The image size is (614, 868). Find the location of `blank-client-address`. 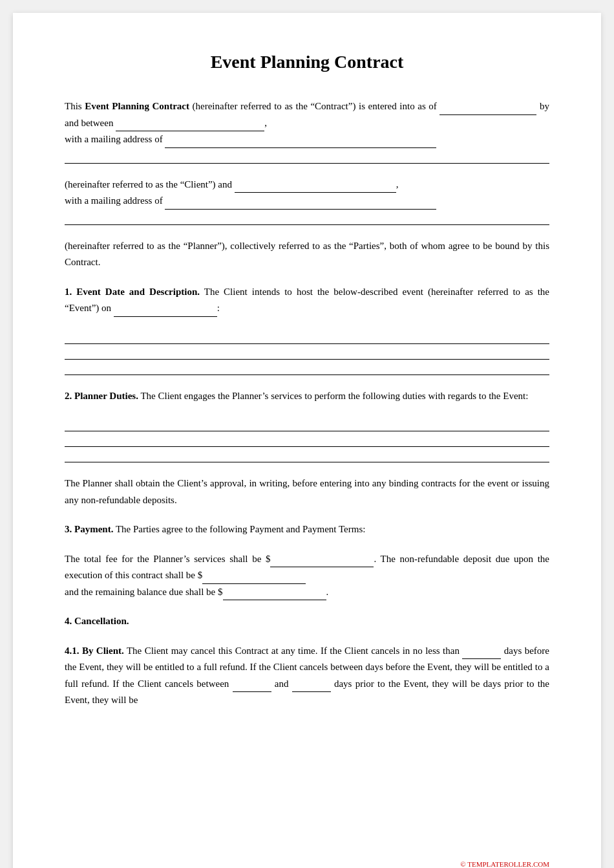

blank-client-address is located at coordinates (301, 210).